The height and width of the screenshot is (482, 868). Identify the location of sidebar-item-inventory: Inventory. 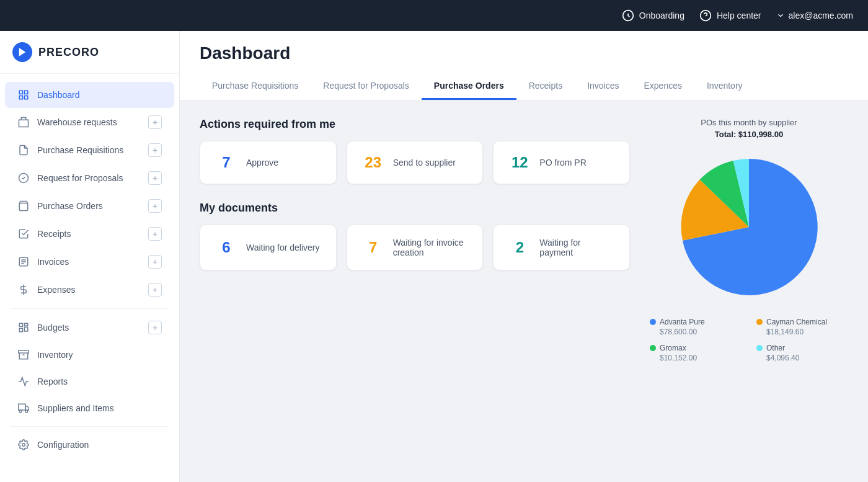
(89, 355).